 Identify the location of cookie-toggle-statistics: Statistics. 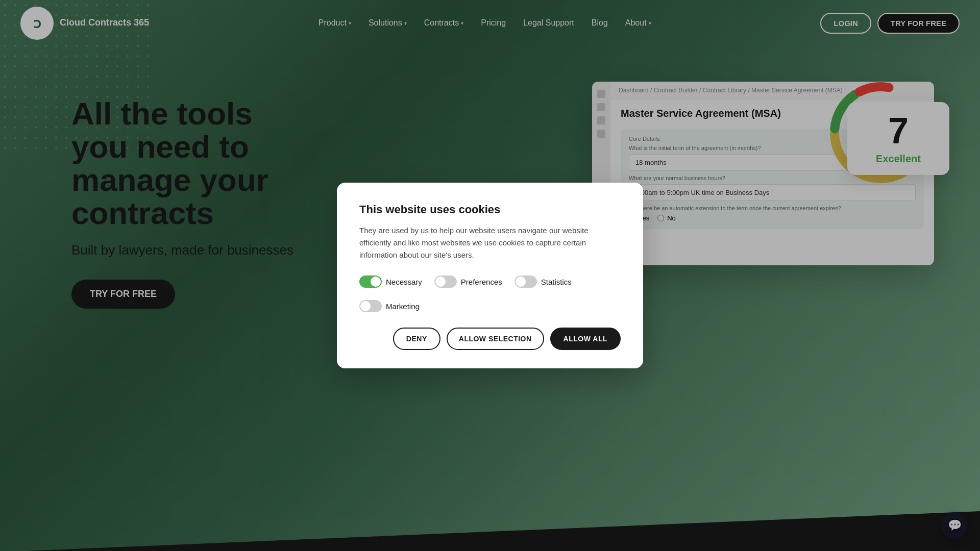
(543, 282).